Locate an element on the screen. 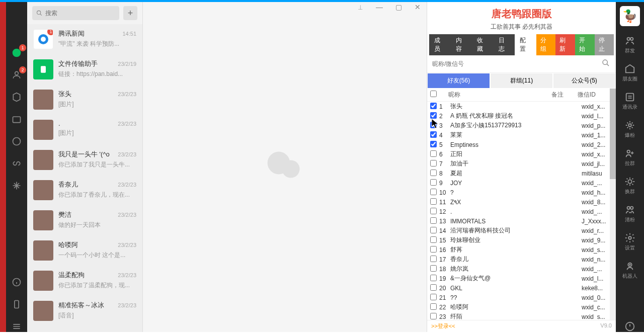  close-icon: ✕ is located at coordinates (418, 7).